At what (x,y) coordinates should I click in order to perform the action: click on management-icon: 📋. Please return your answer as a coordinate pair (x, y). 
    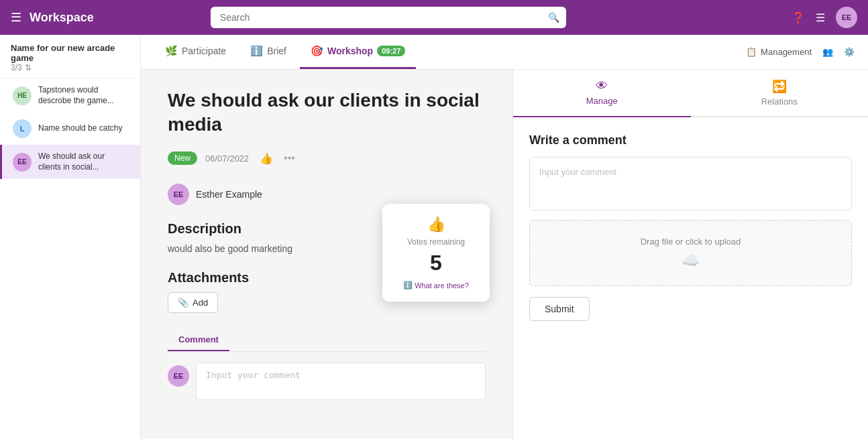
    Looking at the image, I should click on (751, 52).